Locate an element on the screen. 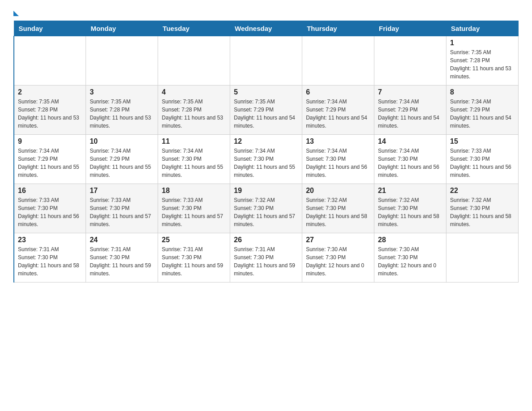  day-number: 7 is located at coordinates (410, 92).